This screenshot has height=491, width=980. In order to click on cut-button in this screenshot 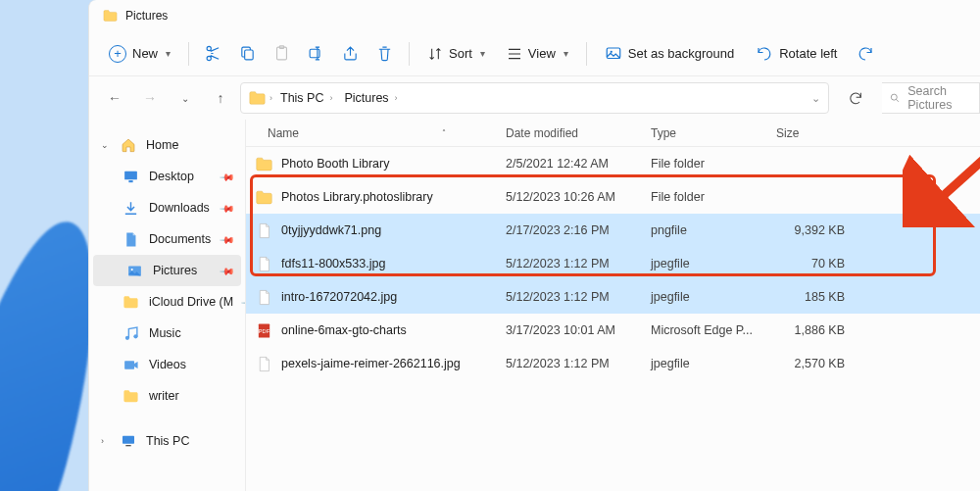, I will do `click(214, 53)`.